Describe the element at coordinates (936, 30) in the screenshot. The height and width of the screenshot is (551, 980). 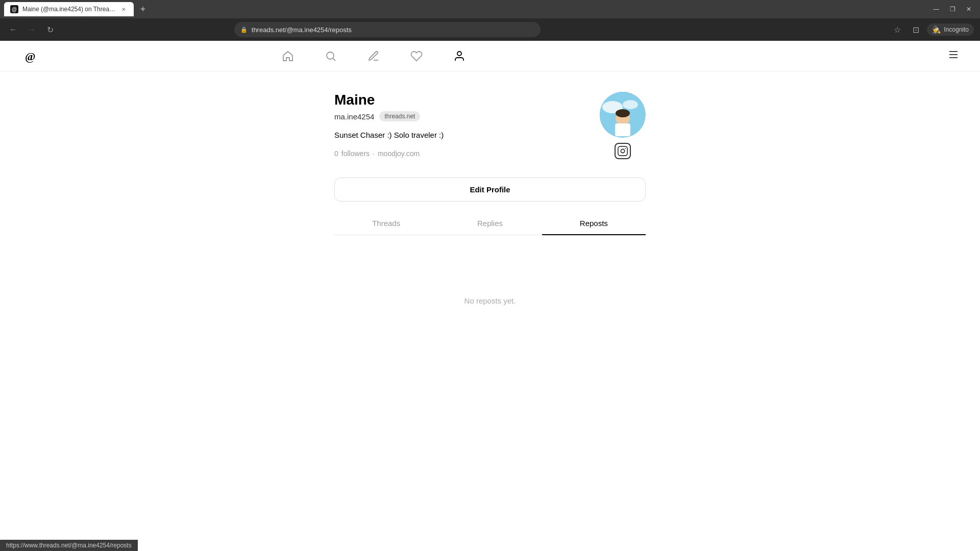
I see `incognito-icon: 🕵` at that location.